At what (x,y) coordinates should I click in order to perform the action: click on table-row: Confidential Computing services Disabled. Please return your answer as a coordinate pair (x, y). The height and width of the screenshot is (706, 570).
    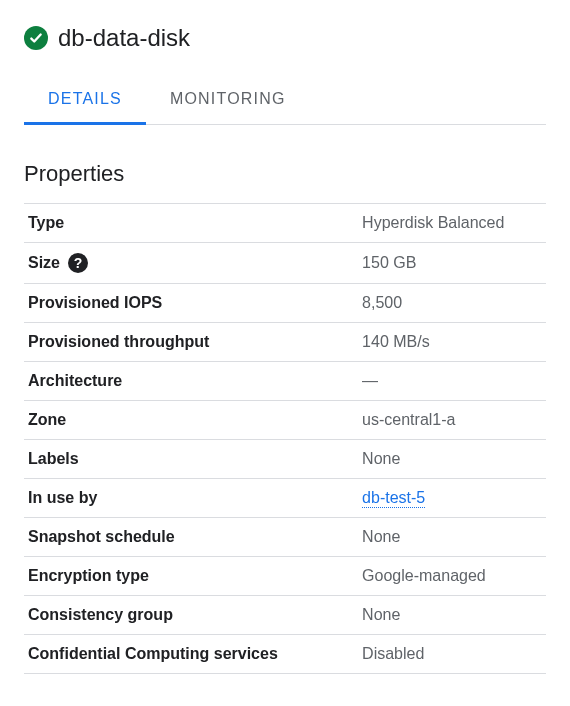
    Looking at the image, I should click on (285, 654).